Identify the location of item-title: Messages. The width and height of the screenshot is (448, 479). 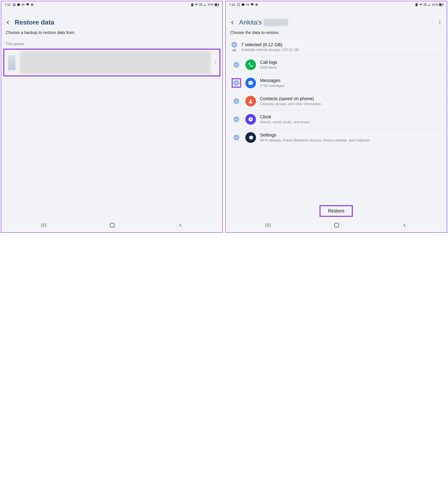
(351, 80).